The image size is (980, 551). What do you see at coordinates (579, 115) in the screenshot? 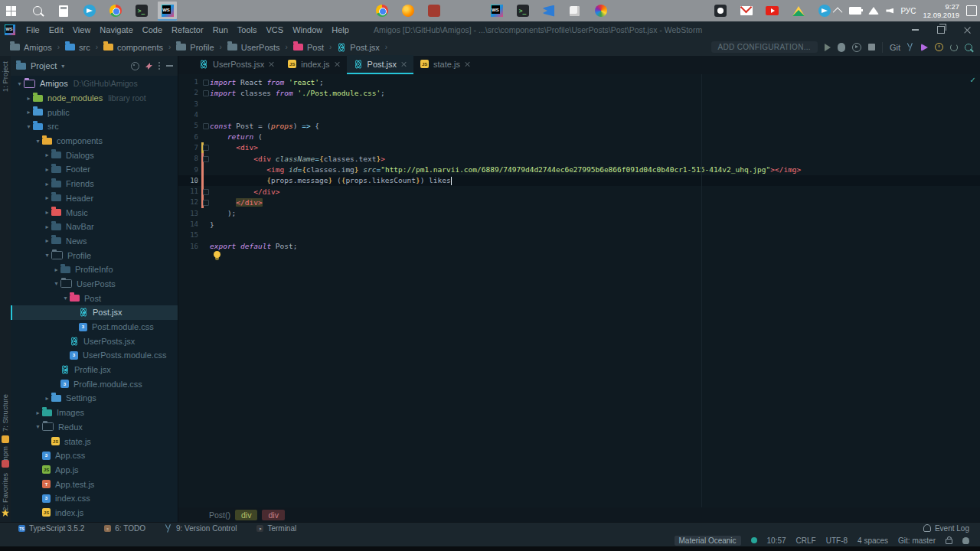
I see `code-line-4: 4` at bounding box center [579, 115].